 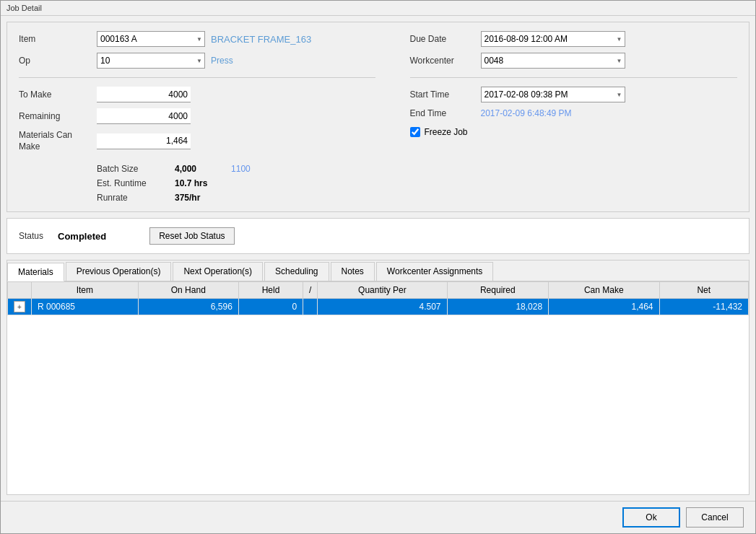 I want to click on status-section: Status Completed Reset Job Status, so click(x=378, y=236).